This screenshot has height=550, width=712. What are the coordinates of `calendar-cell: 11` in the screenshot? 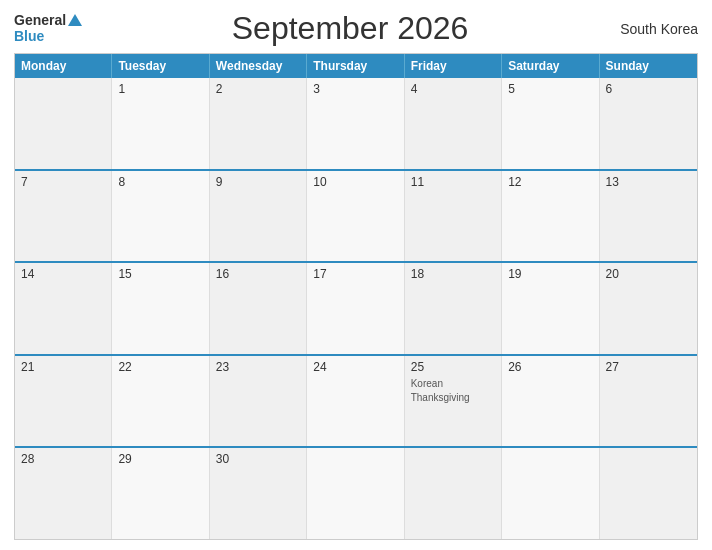 It's located at (454, 216).